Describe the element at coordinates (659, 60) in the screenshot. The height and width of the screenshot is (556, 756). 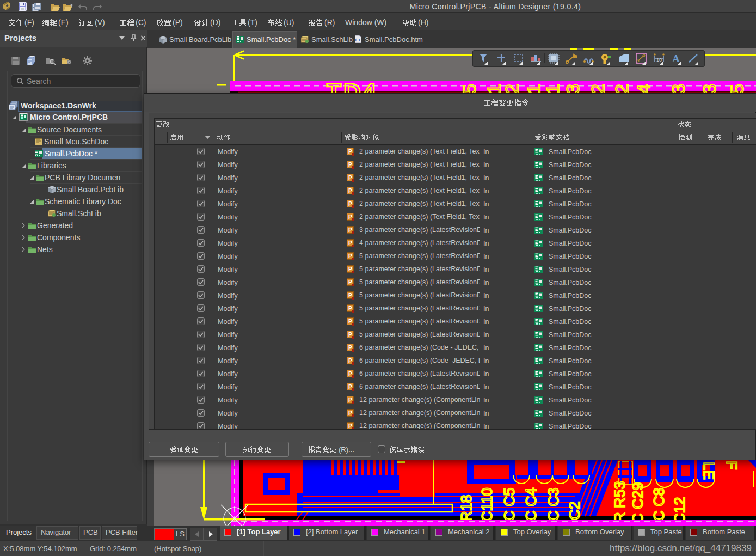
I see `svg-text: 10` at that location.